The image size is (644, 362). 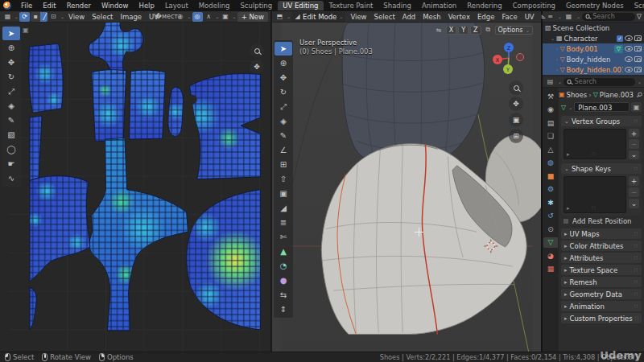 What do you see at coordinates (398, 6) in the screenshot?
I see `workspace-tab-shading: Shading` at bounding box center [398, 6].